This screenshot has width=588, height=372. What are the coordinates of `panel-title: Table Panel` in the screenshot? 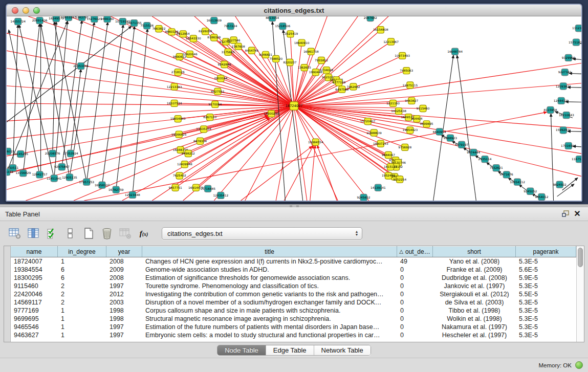 It's located at (23, 214).